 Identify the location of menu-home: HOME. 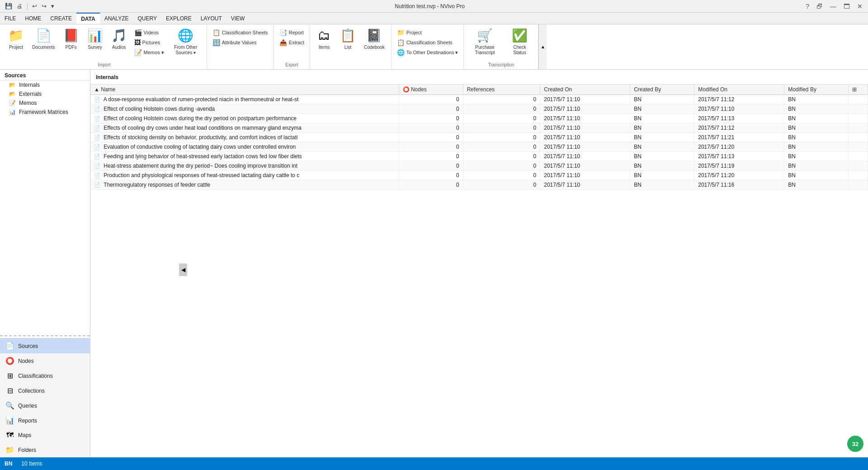
(33, 18).